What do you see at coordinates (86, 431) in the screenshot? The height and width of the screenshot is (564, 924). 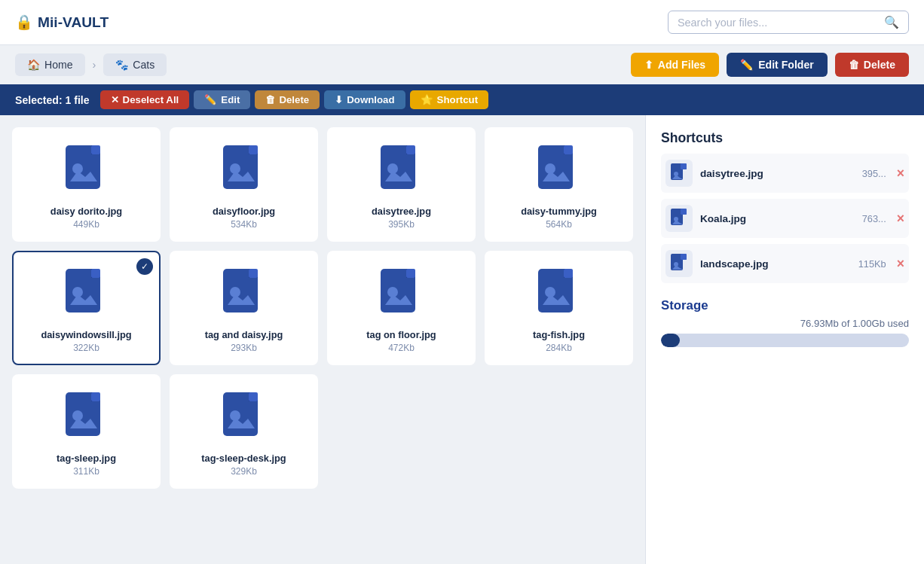 I see `file-card: tag-sleep.jpg 311Kb` at bounding box center [86, 431].